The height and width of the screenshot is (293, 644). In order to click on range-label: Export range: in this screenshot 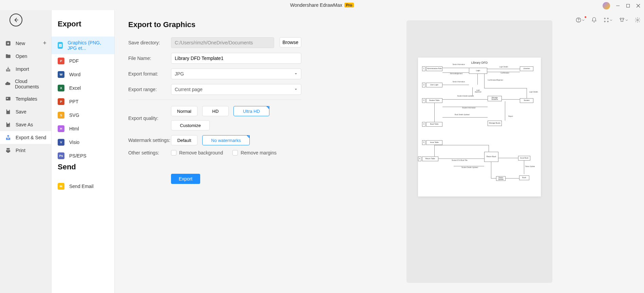, I will do `click(150, 89)`.